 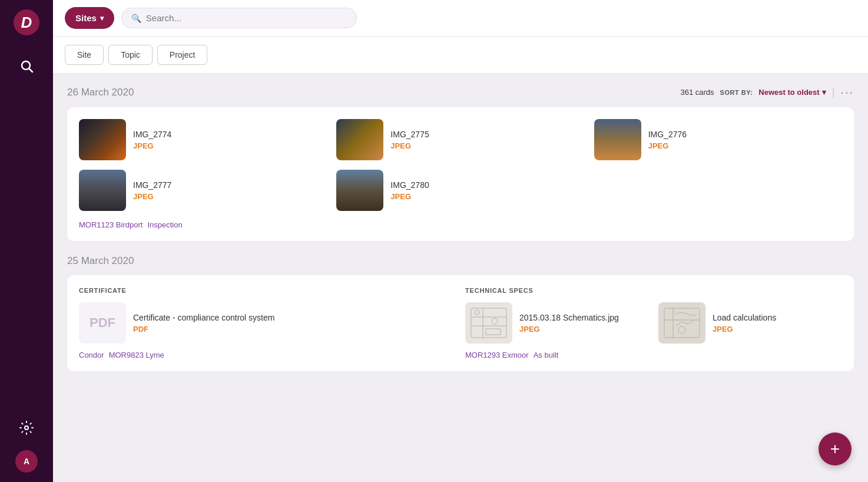 What do you see at coordinates (654, 290) in the screenshot?
I see `technical-specs-label: TECHNICAL SPECS` at bounding box center [654, 290].